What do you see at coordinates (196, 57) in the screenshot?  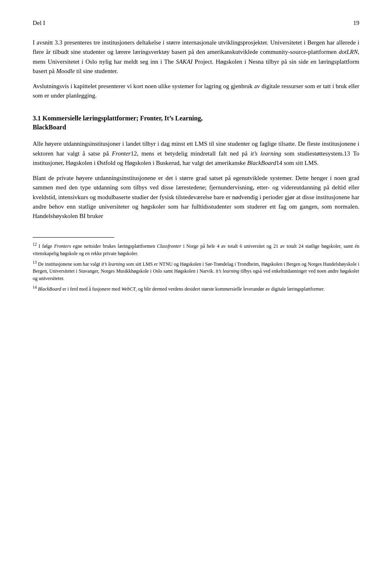 I see `paragraph-1: I avsnitt 3.3 presenteres tre institusjo…` at bounding box center [196, 57].